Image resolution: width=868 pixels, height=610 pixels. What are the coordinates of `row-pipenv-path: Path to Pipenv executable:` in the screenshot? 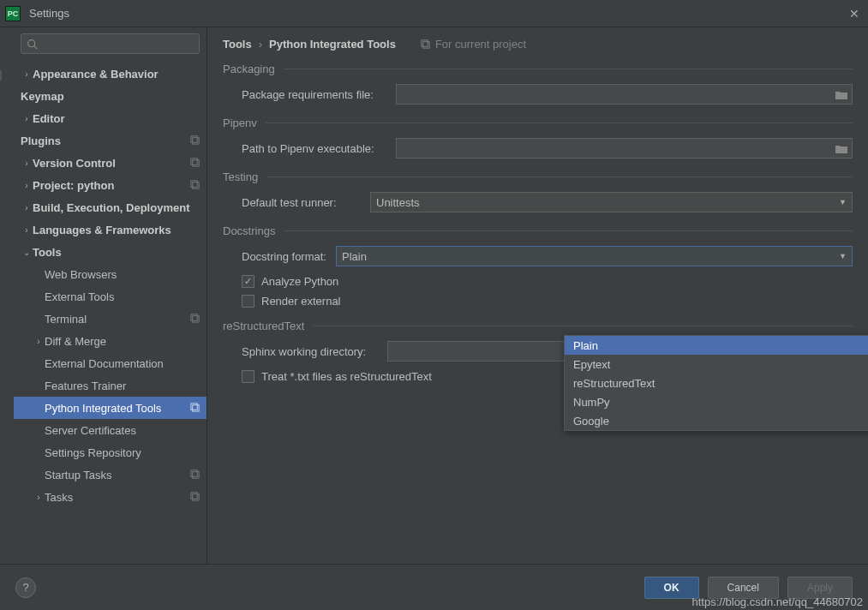 It's located at (538, 148).